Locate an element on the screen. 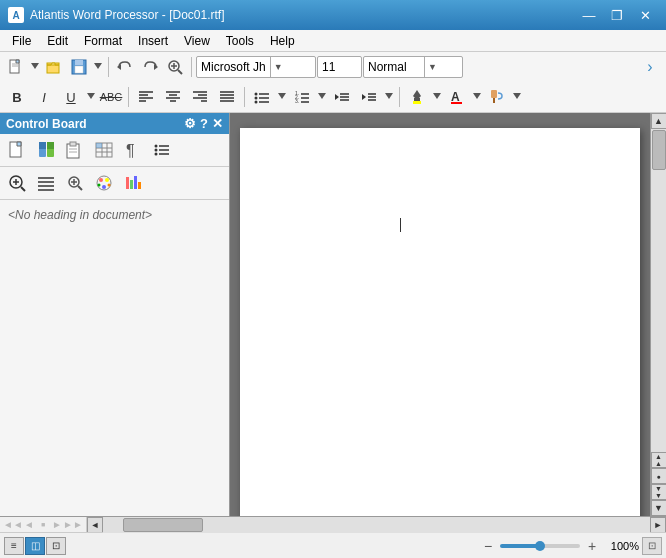 The image size is (666, 558). view-mode-1: ≡ is located at coordinates (14, 546).